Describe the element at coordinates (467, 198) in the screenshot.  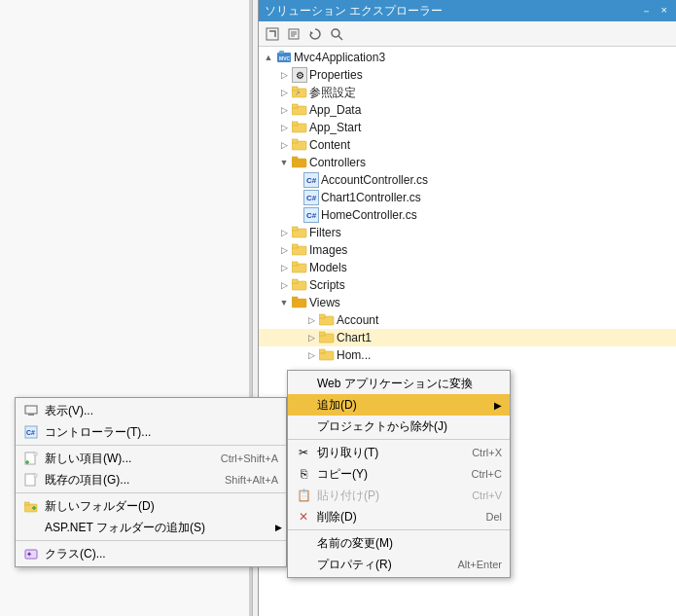
I see `tree-item-chart1-ctrl: C# Chart1Controller.cs` at that location.